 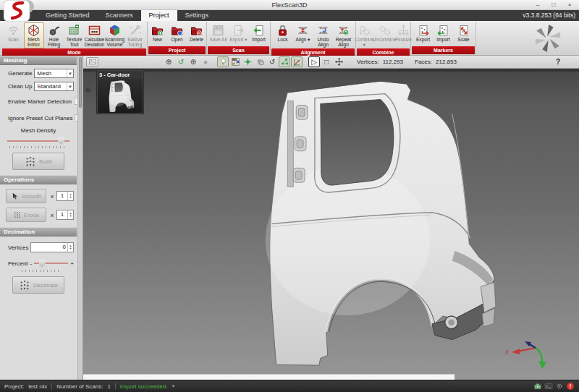 I want to click on scan-button: Scan, so click(x=14, y=35).